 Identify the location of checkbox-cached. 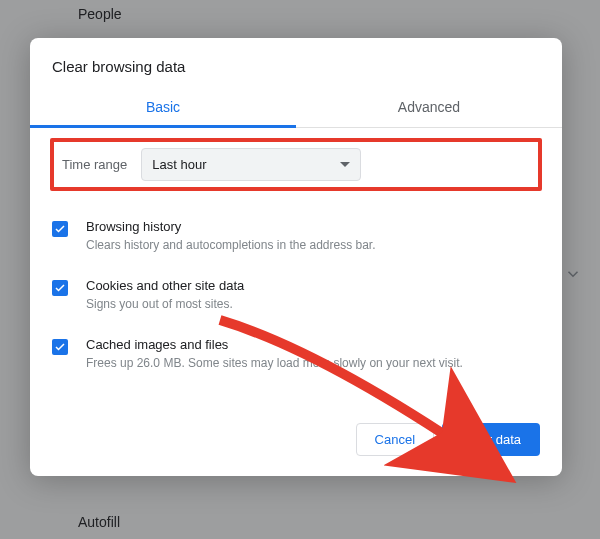
(60, 347).